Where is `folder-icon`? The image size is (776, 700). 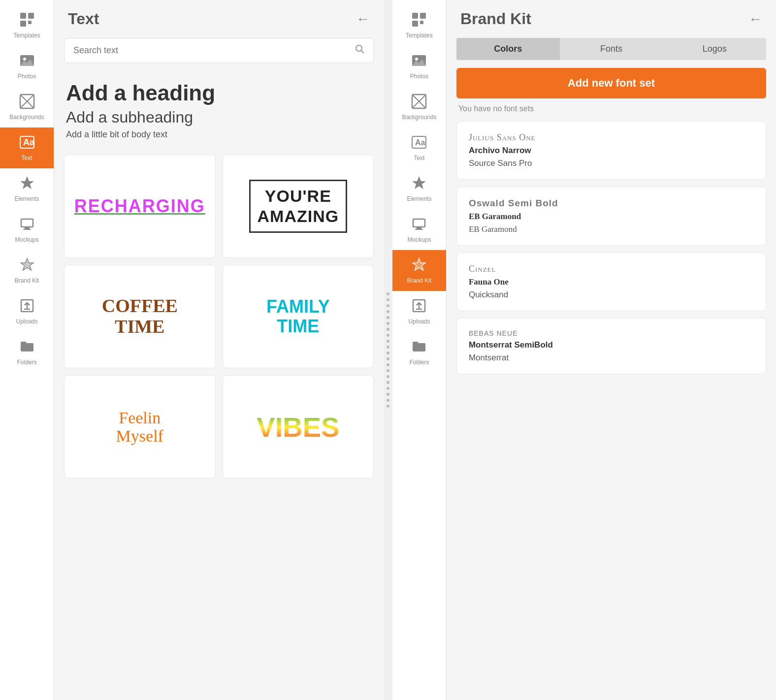 folder-icon is located at coordinates (27, 348).